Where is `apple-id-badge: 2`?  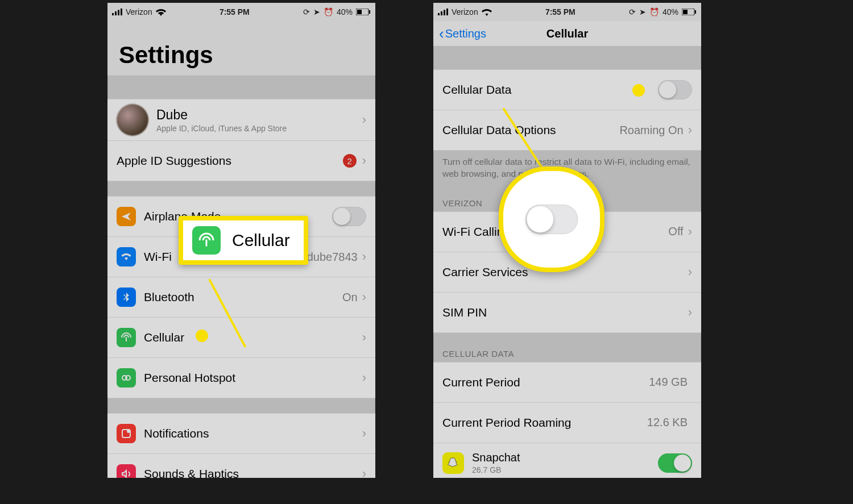
apple-id-badge: 2 is located at coordinates (350, 161).